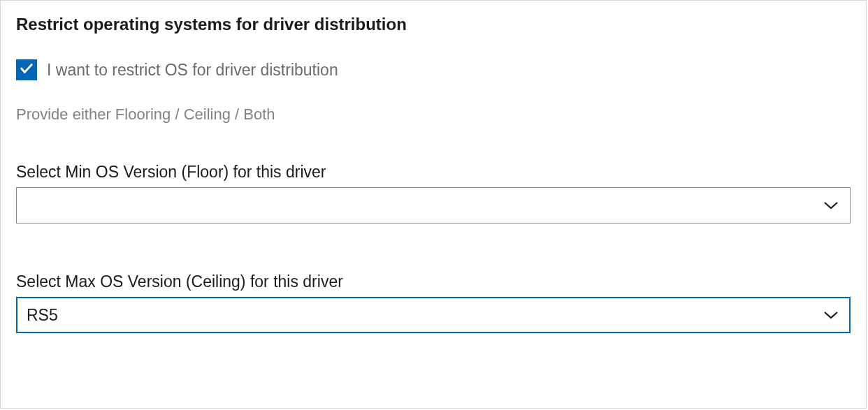  What do you see at coordinates (433, 115) in the screenshot?
I see `helper-text: Provide either Flooring / Ceiling / Both` at bounding box center [433, 115].